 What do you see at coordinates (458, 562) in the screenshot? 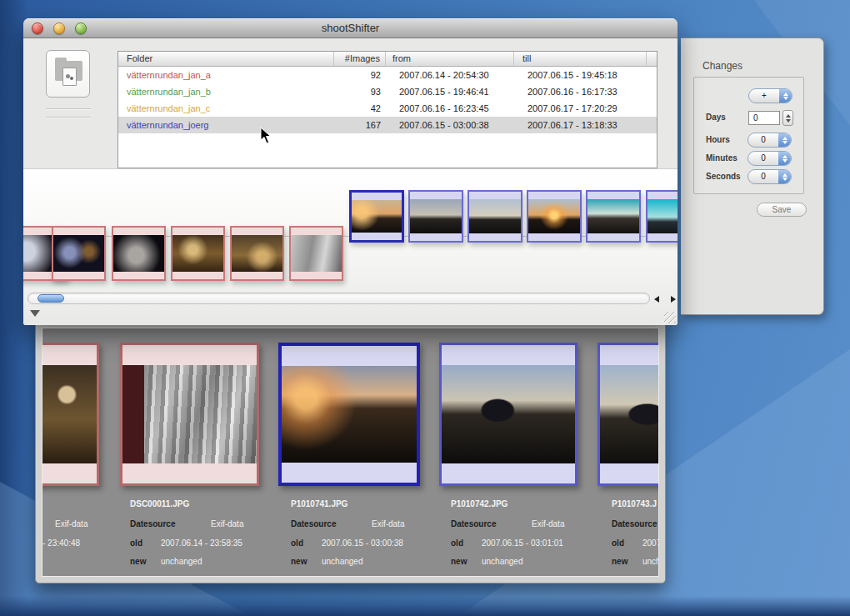
I see `new-label: new` at bounding box center [458, 562].